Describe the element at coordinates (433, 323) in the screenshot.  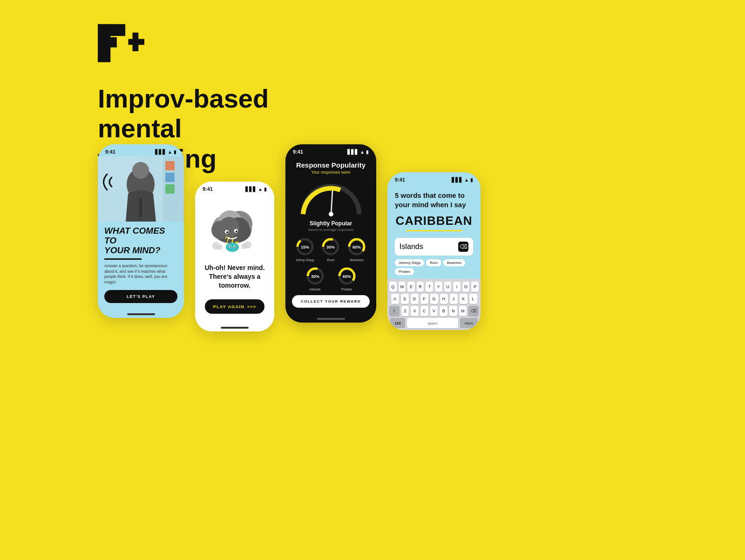
I see `space-key: space` at that location.